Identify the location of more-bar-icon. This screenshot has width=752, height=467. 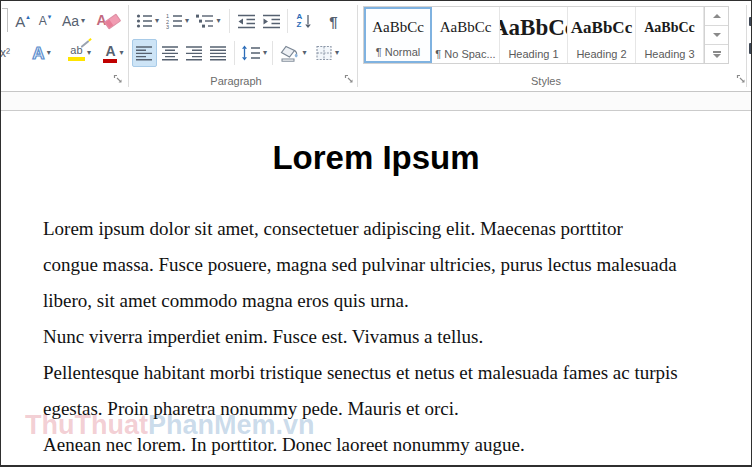
(717, 52).